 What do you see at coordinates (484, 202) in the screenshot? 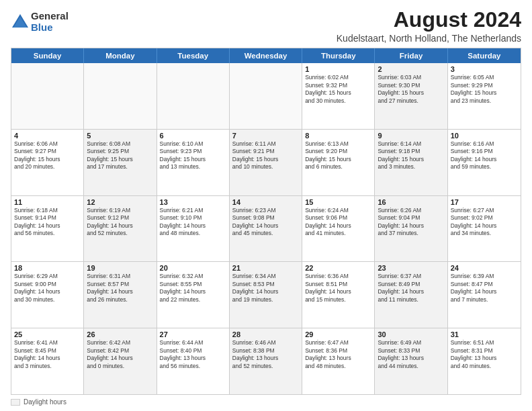
I see `day-number-17: 17` at bounding box center [484, 202].